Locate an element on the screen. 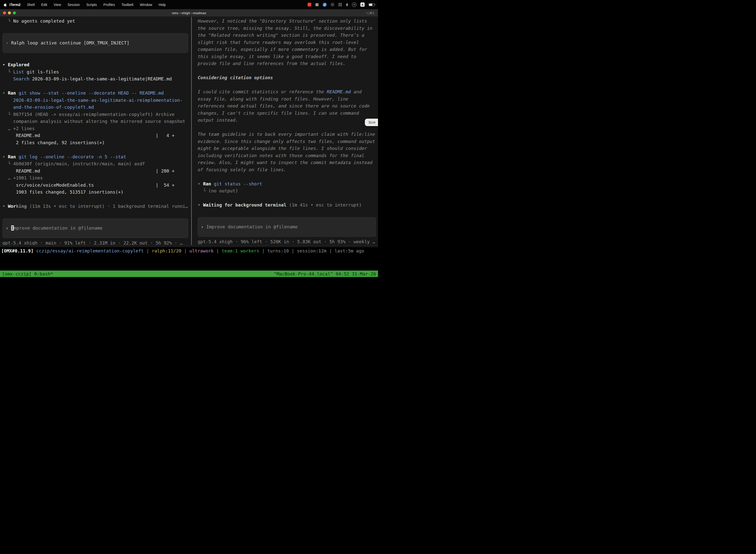  close-button is located at coordinates (5, 13).